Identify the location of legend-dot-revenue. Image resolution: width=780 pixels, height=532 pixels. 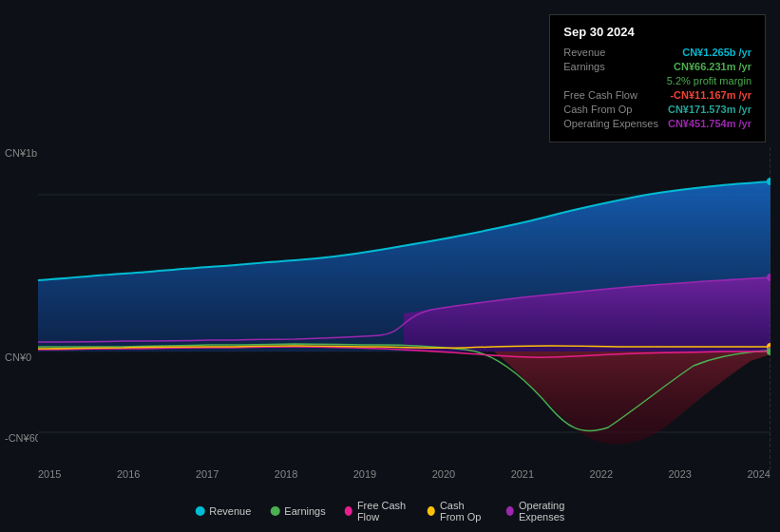
(200, 511).